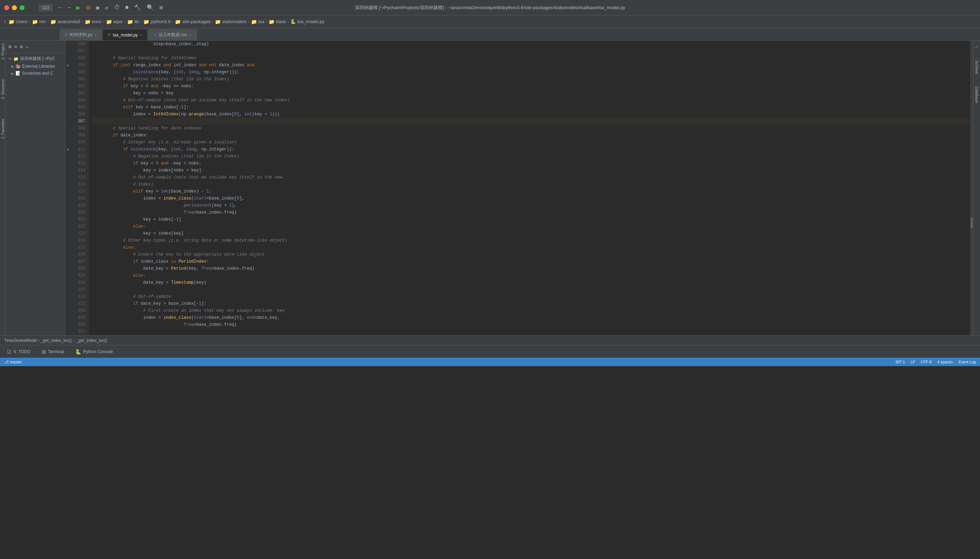 The width and height of the screenshot is (980, 559). What do you see at coordinates (69, 8) in the screenshot?
I see `forward-icon: →` at bounding box center [69, 8].